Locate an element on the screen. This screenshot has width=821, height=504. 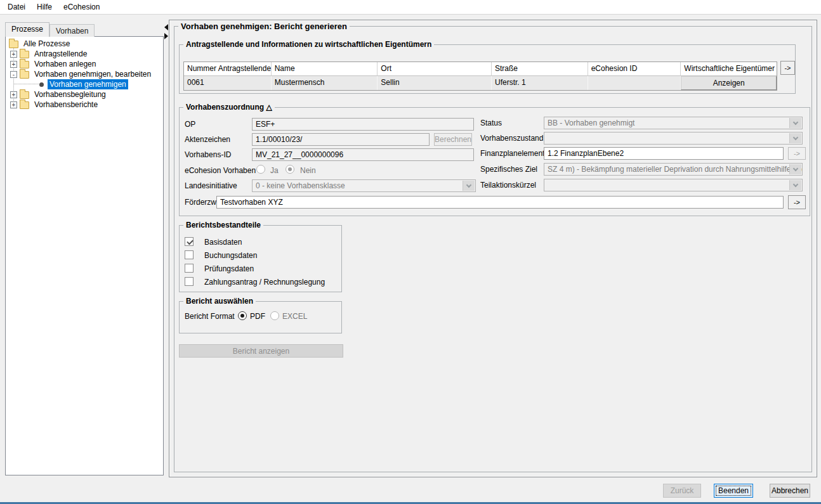
op-field: ESF+ is located at coordinates (363, 124).